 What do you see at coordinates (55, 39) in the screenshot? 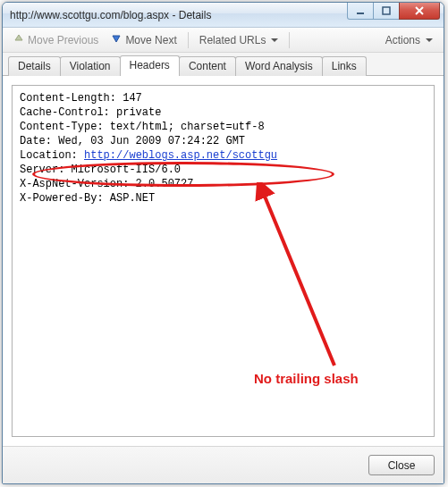
I see `move-previous-button: Move Previous` at bounding box center [55, 39].